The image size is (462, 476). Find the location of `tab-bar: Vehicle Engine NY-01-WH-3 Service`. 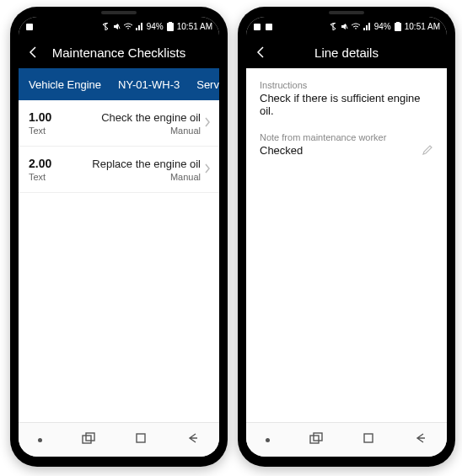

tab-bar: Vehicle Engine NY-01-WH-3 Service is located at coordinates (119, 84).